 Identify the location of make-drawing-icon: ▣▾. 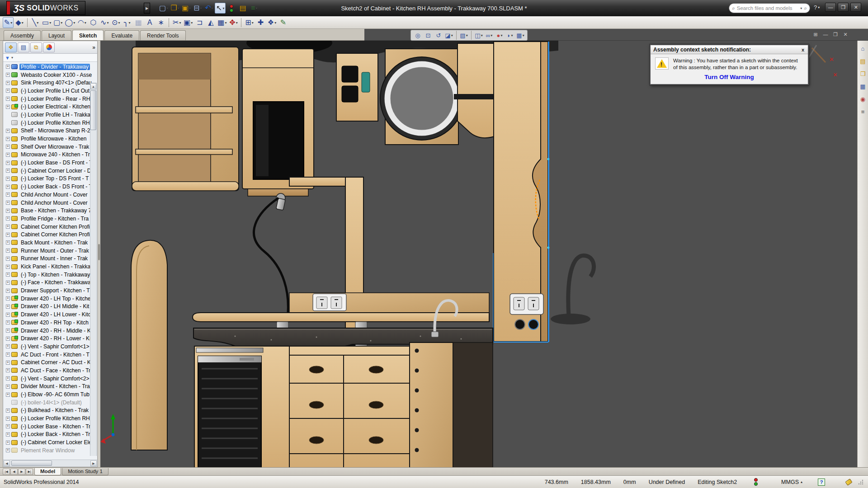
(186, 8).